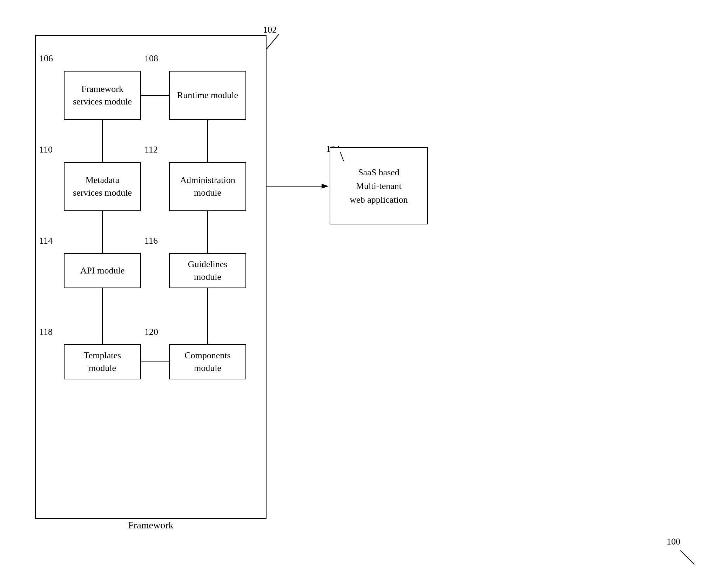 The height and width of the screenshot is (588, 721). I want to click on ref-114: 114, so click(46, 241).